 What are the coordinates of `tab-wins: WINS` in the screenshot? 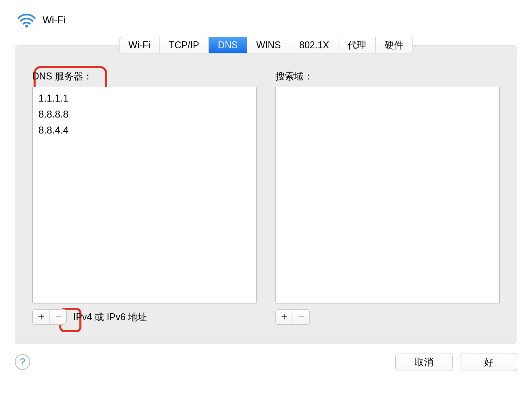 It's located at (268, 45).